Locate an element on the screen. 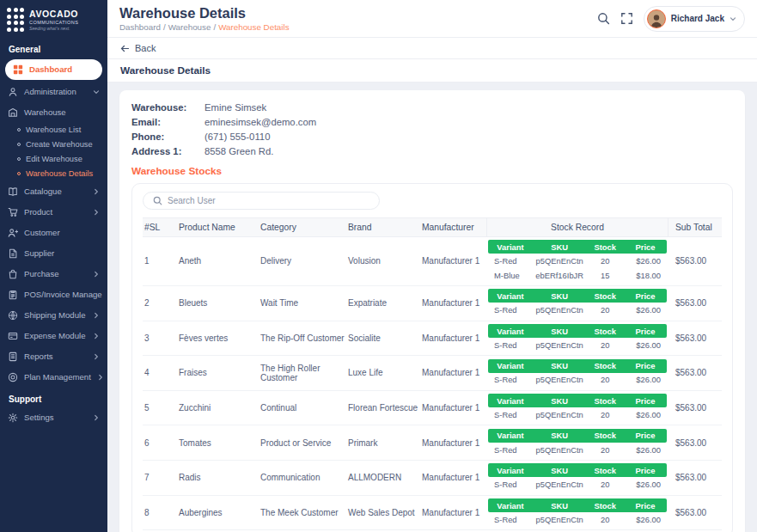 The height and width of the screenshot is (532, 757). sidebar-item-shipping-module: Shipping Module is located at coordinates (53, 315).